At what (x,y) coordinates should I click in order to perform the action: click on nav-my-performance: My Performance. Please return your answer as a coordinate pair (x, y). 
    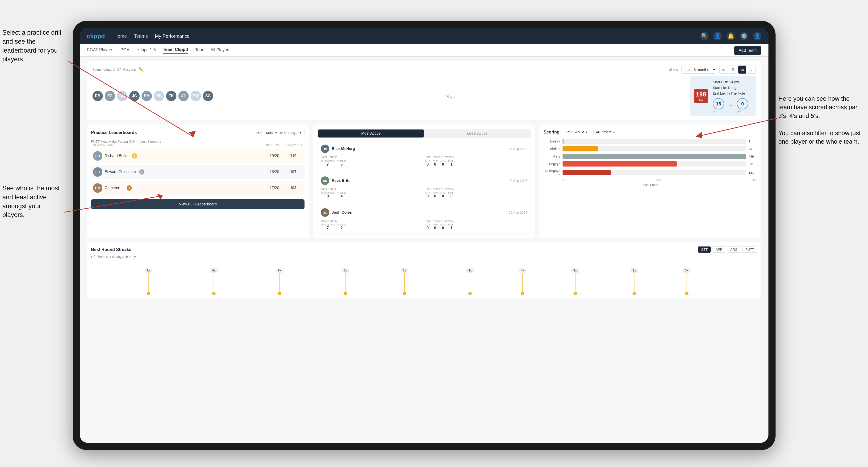
    Looking at the image, I should click on (173, 36).